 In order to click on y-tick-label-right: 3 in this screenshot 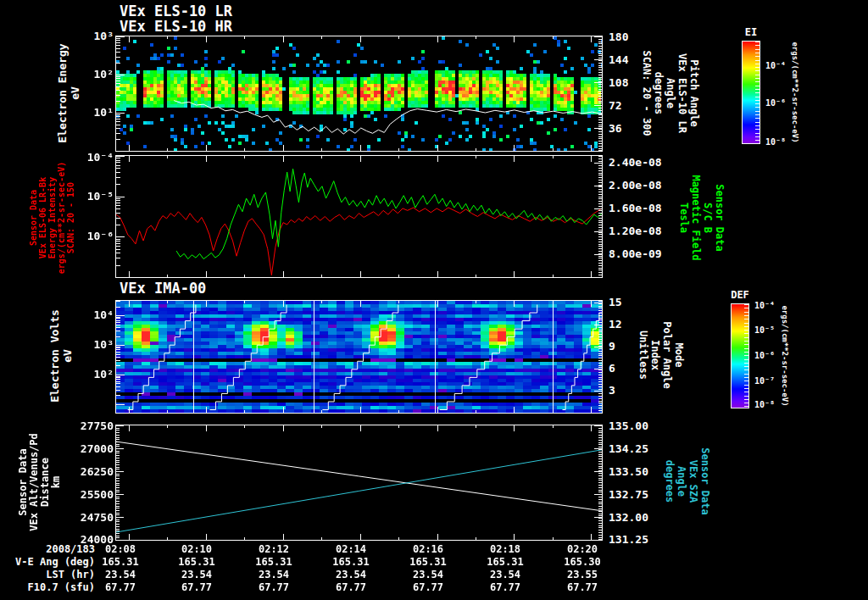, I will do `click(643, 390)`.